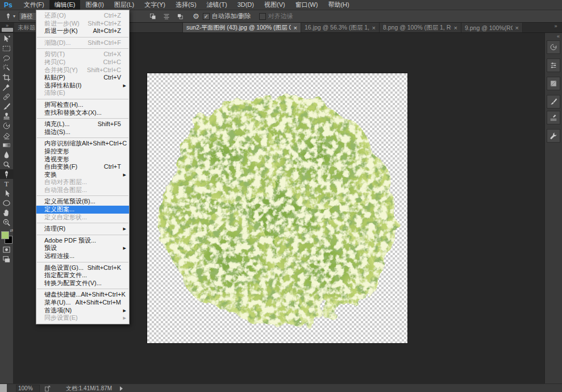 This screenshot has height=392, width=562. Describe the element at coordinates (10, 16) in the screenshot. I see `current-tool-preview: ▾` at that location.